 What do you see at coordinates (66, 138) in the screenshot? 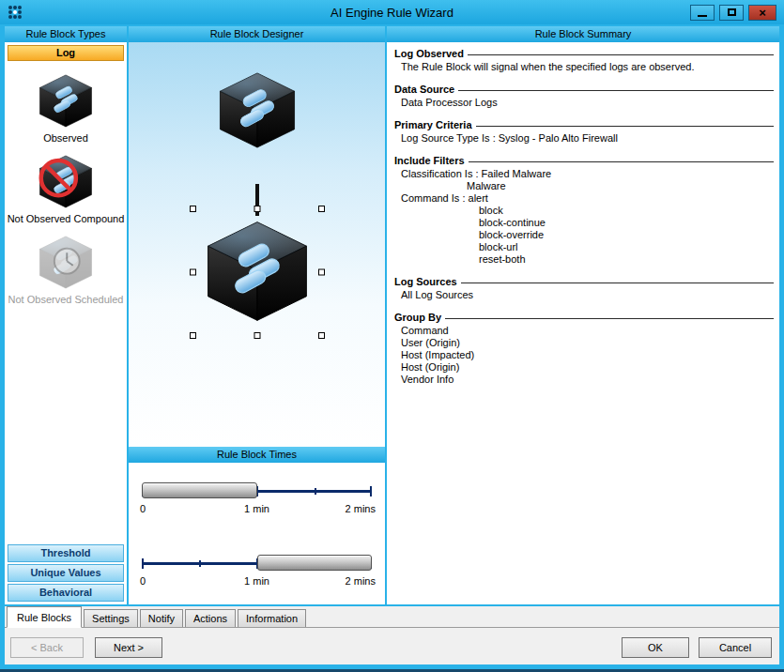
I see `type-item-label: Observed` at bounding box center [66, 138].